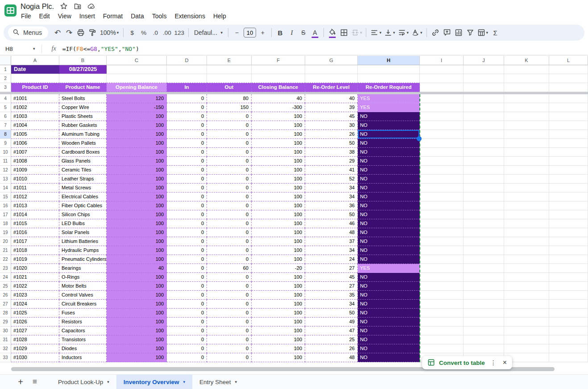 The image size is (588, 389). What do you see at coordinates (484, 206) in the screenshot?
I see `cell-J16` at bounding box center [484, 206].